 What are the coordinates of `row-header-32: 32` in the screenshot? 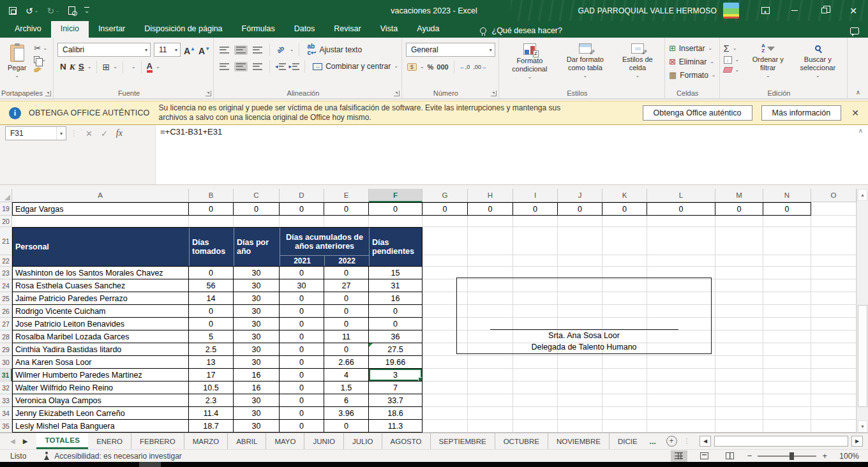 It's located at (6, 388).